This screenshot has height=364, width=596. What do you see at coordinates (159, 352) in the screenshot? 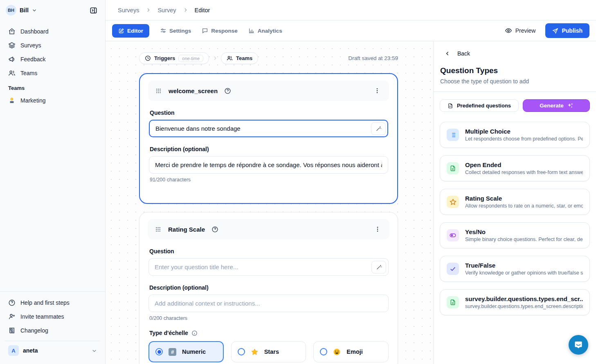
I see `radio-selected-icon` at bounding box center [159, 352].